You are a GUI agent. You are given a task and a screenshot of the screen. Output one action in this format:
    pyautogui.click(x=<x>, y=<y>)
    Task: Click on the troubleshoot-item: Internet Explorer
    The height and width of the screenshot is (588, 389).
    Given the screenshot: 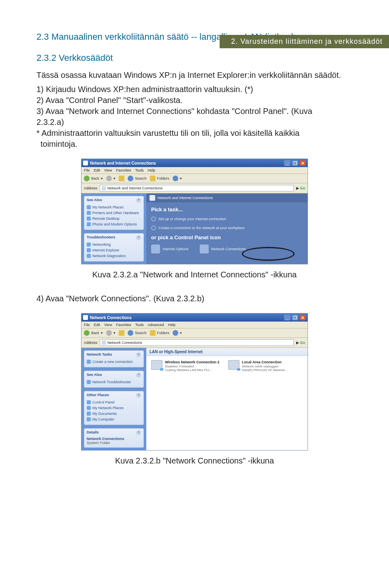 What is the action you would take?
    pyautogui.click(x=114, y=250)
    